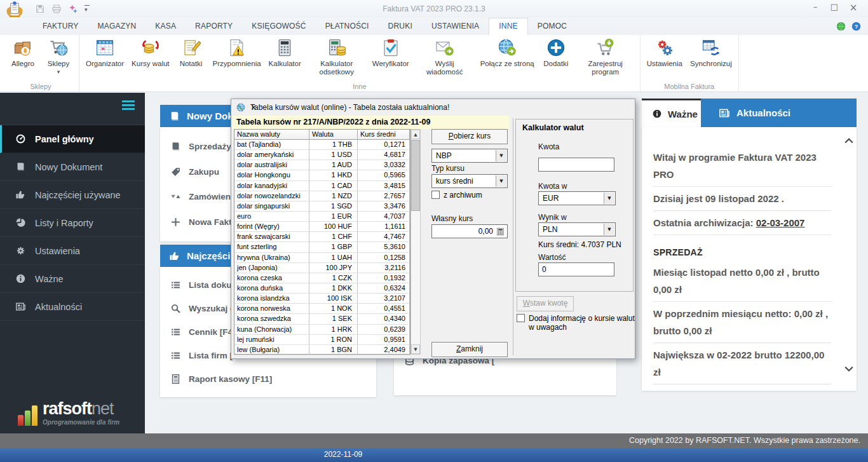  Describe the element at coordinates (285, 53) in the screenshot. I see `ribbon-button: Kalkulator` at that location.